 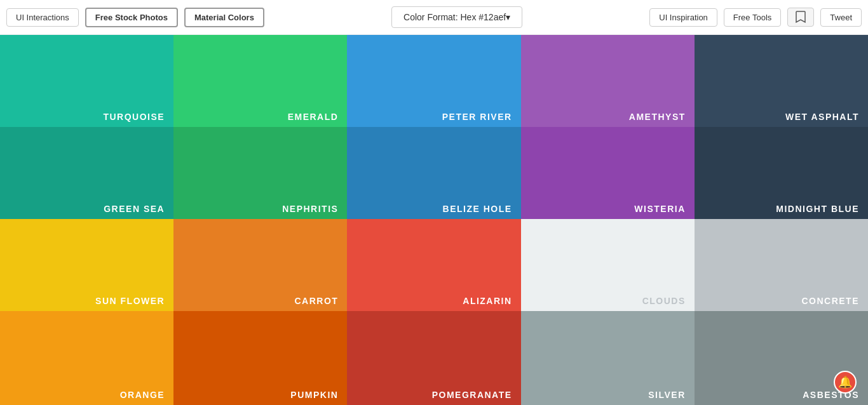 I want to click on header: UI Interactions Free Stock Photos Materi…, so click(x=434, y=18).